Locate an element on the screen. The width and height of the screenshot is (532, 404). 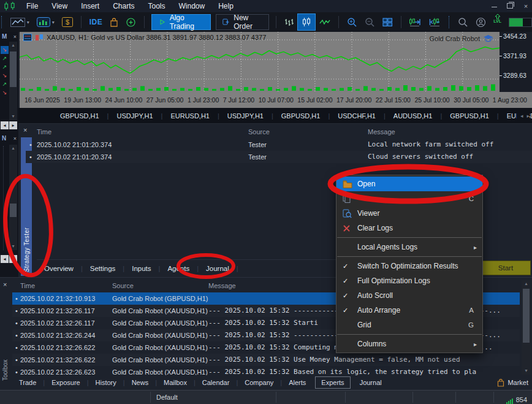
menu-help: Help is located at coordinates (226, 6).